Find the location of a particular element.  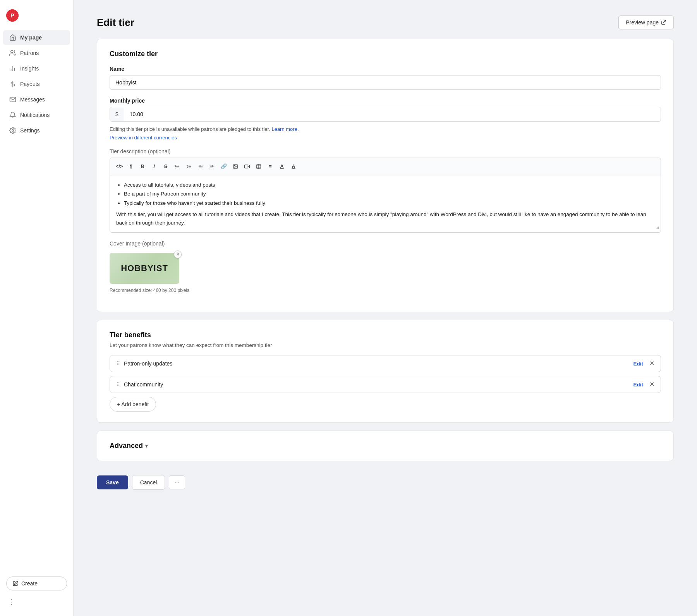

desc-field-label: Tier description (optional) is located at coordinates (385, 151).